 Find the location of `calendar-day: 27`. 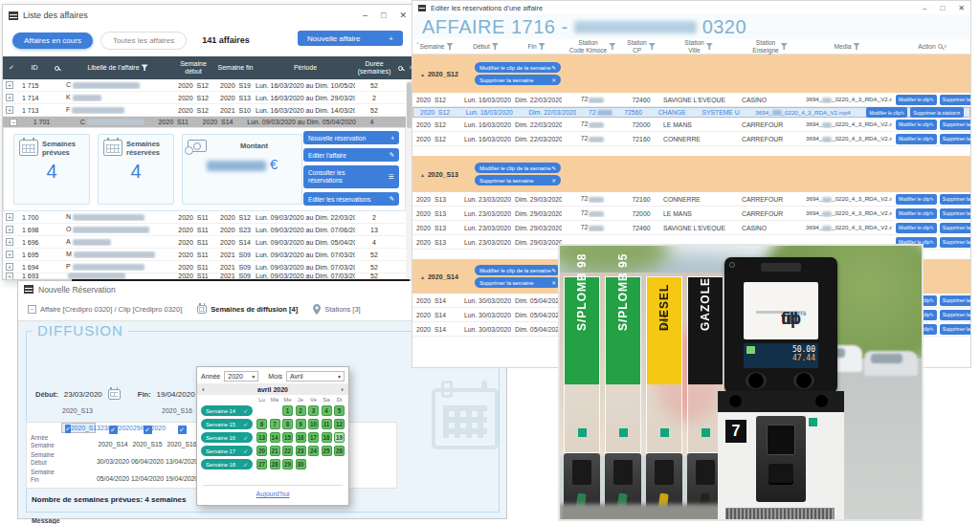

calendar-day: 27 is located at coordinates (262, 465).